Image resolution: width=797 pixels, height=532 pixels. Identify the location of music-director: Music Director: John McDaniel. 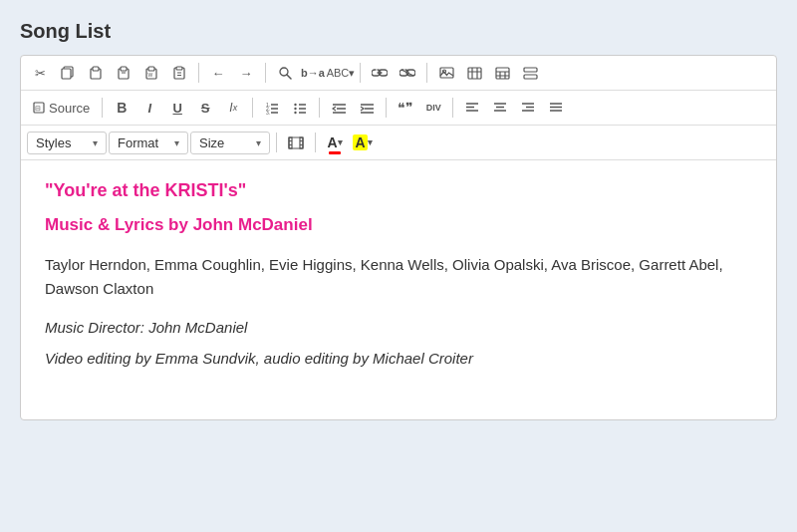
(398, 327).